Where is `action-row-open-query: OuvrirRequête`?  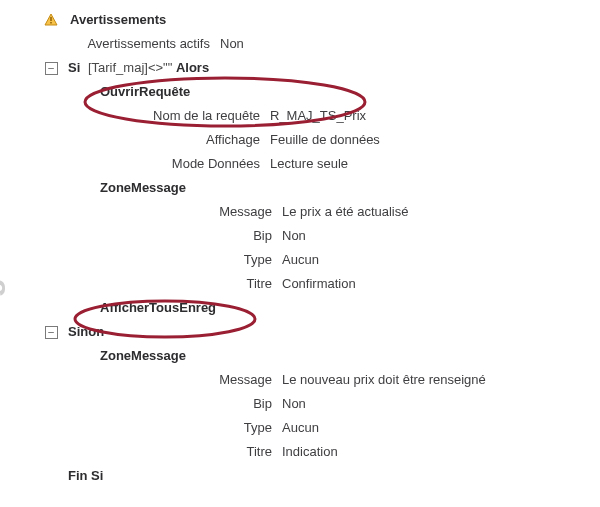 action-row-open-query: OuvrirRequête is located at coordinates (310, 92).